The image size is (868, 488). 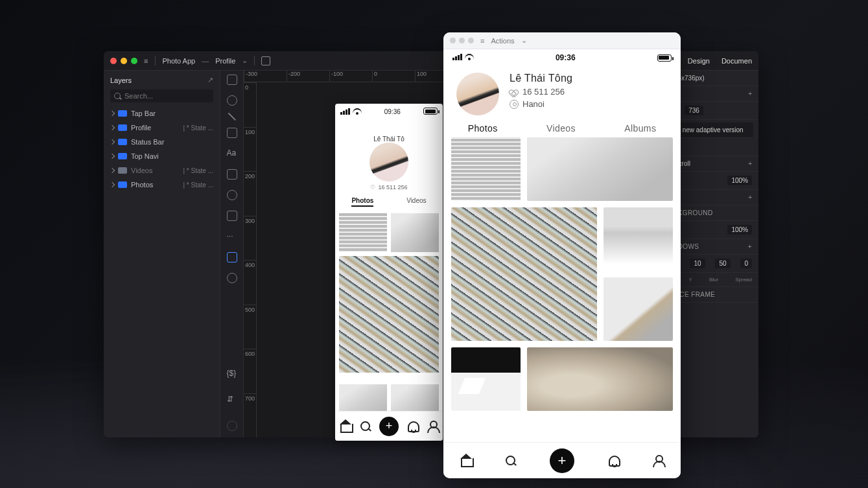 I want to click on ruler-tick: 100, so click(x=250, y=149).